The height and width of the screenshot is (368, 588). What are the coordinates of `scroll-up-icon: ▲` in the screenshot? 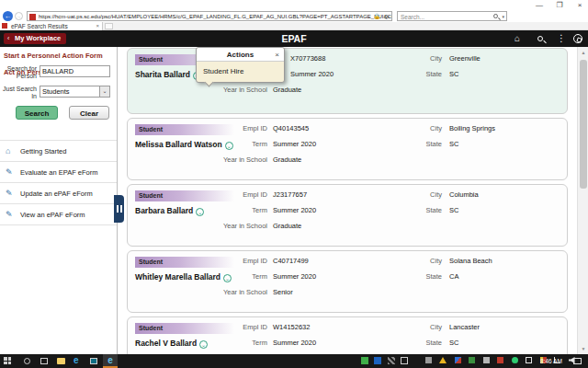 It's located at (582, 52).